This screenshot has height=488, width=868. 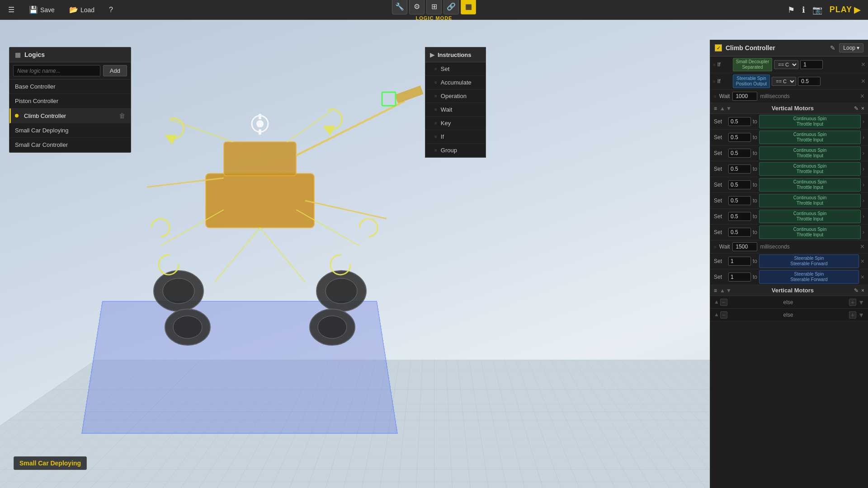 I want to click on instruction-set: ≡ Set, so click(x=456, y=69).